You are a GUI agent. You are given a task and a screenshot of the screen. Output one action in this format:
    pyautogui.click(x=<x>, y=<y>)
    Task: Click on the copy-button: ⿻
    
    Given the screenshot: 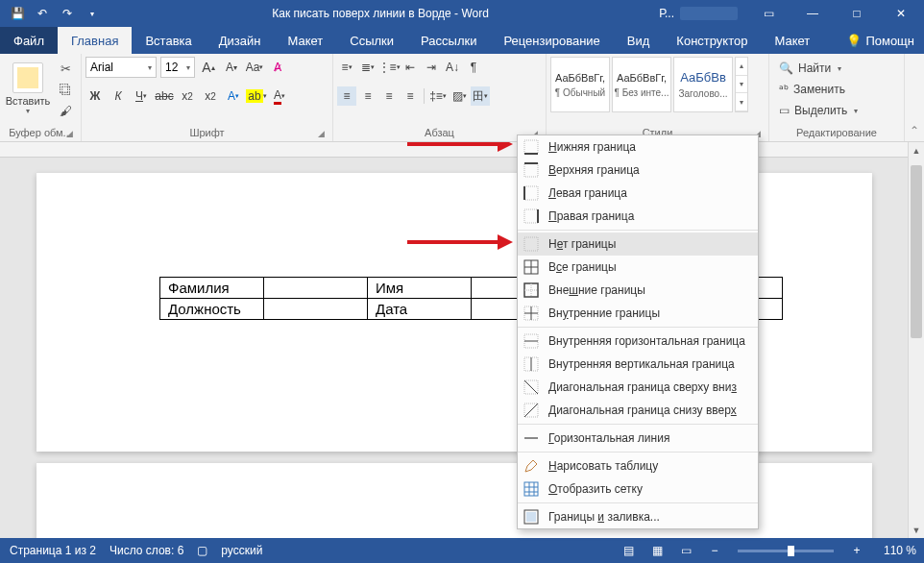 What is the action you would take?
    pyautogui.click(x=65, y=89)
    